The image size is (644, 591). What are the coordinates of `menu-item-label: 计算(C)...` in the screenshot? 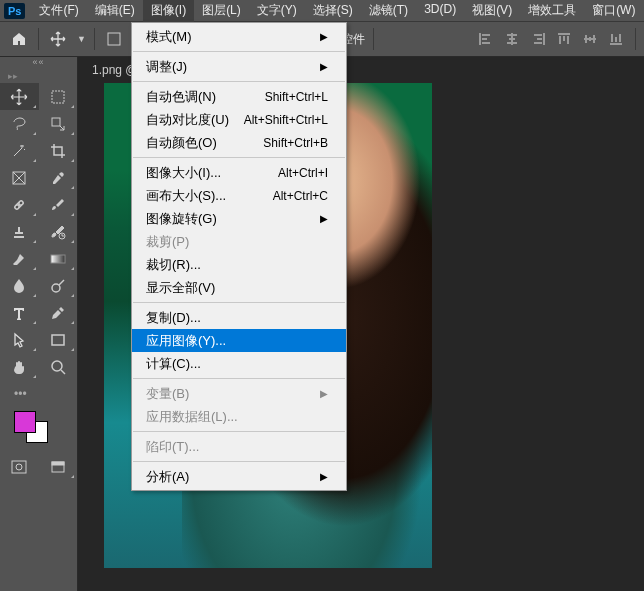 It's located at (174, 364).